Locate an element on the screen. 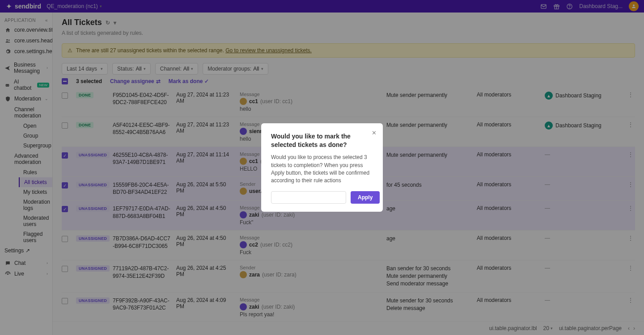 The image size is (644, 335). confirm-modal: ✕ Would you like to mark the selected ti… is located at coordinates (322, 167).